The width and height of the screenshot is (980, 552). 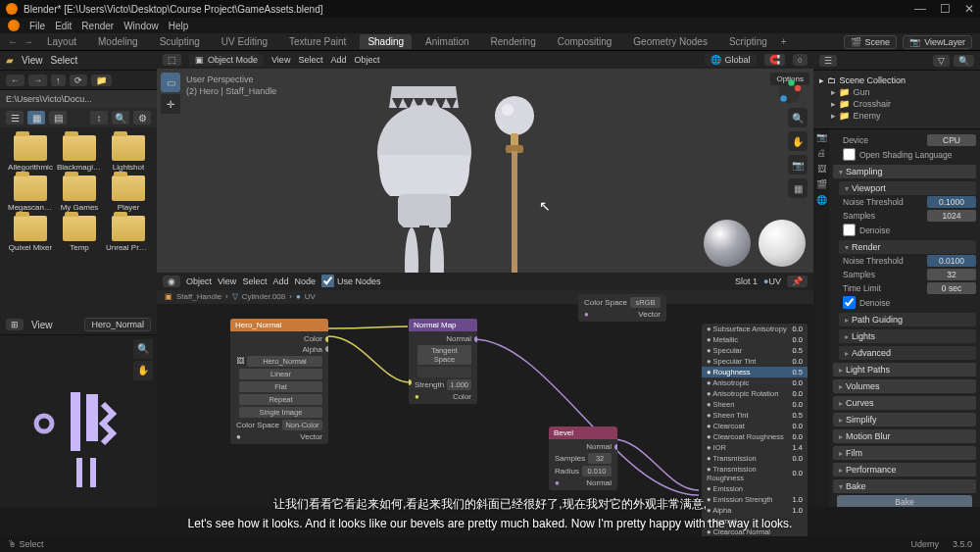 I want to click on shader-input-row: ● Clearcoat Roughness0.0, so click(x=755, y=437).